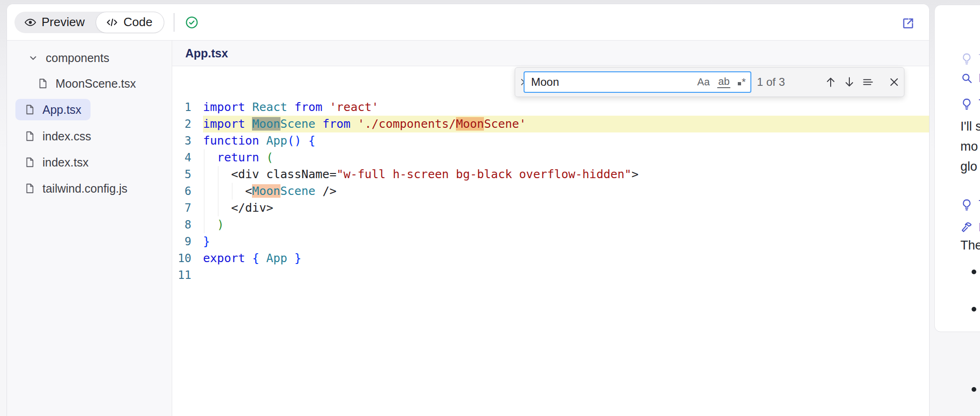 This screenshot has width=980, height=416. Describe the element at coordinates (266, 191) in the screenshot. I see `find-match: Moon` at that location.